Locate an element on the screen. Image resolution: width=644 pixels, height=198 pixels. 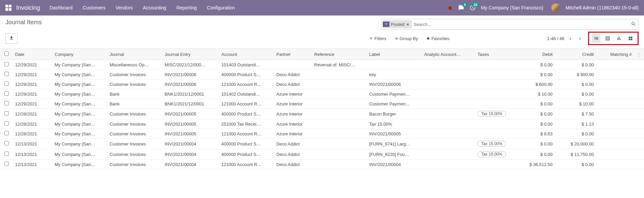
col-partner: Partner is located at coordinates (293, 55).